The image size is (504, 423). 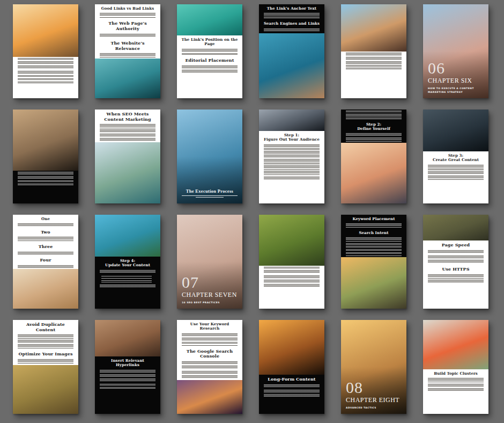 I want to click on chapter-title: CHAPTER SEVEN, so click(x=210, y=295).